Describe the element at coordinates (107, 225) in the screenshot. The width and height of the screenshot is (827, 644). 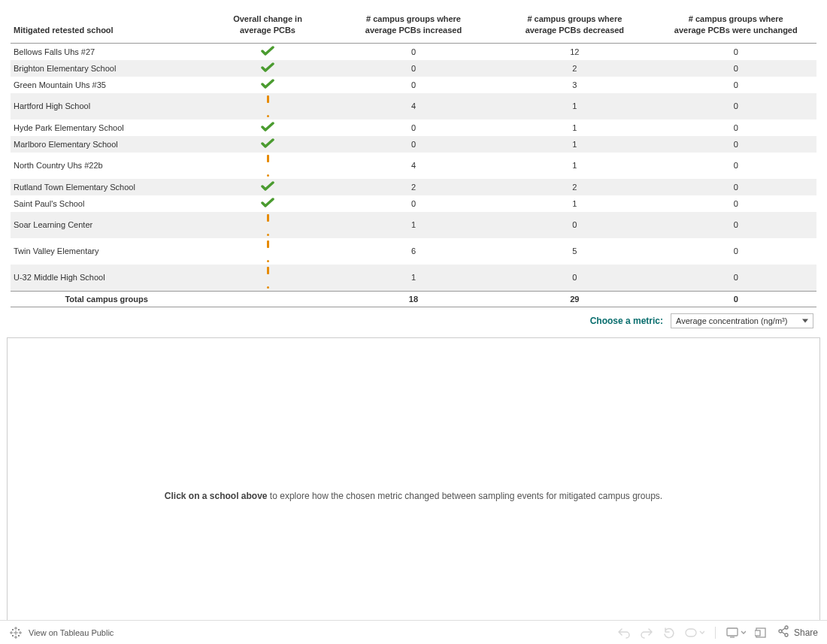
I see `cell-school: Soar Learning Center` at that location.